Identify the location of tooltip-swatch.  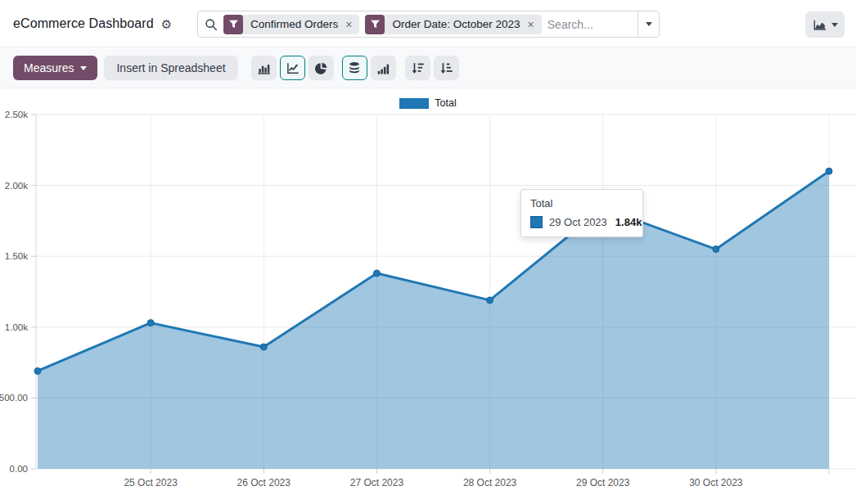
(537, 223).